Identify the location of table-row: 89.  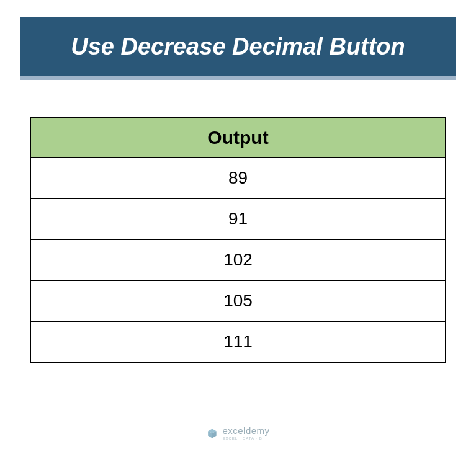
(238, 178).